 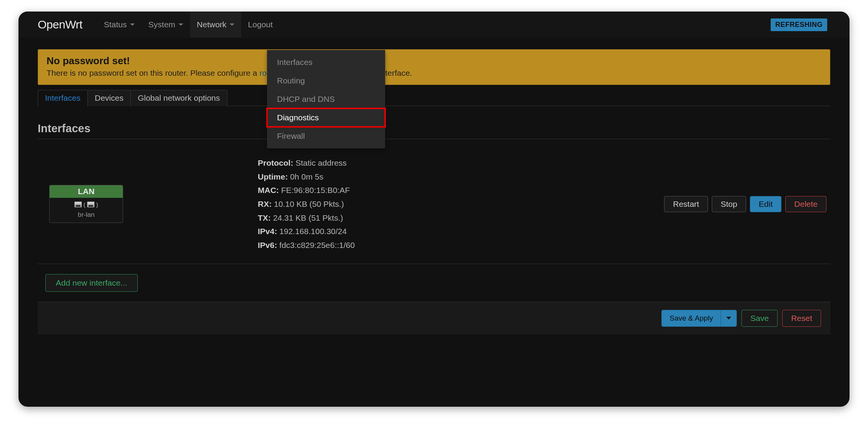 I want to click on rx-value: 10.10 KB (50 Pkts.), so click(x=309, y=204).